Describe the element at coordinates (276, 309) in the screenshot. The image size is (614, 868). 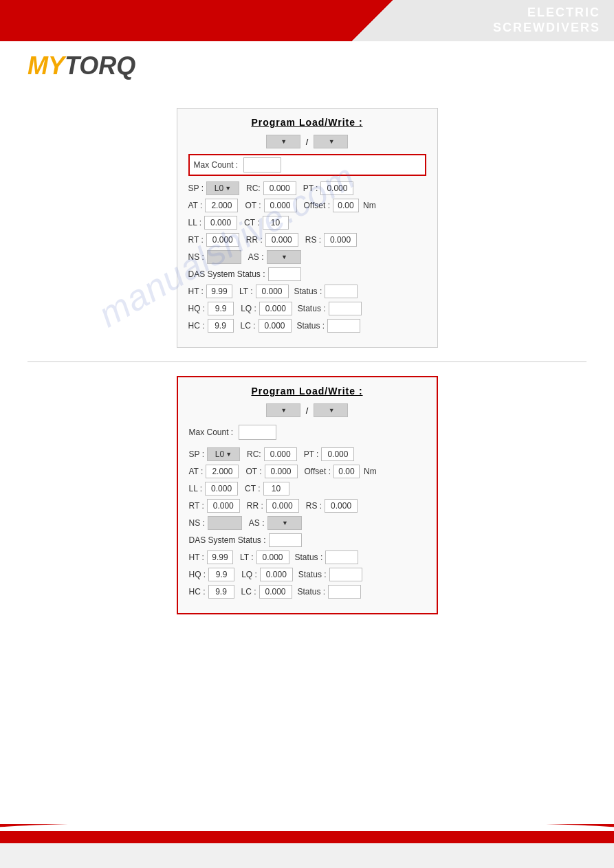
I see `panel1-lq-value: 0.000` at that location.